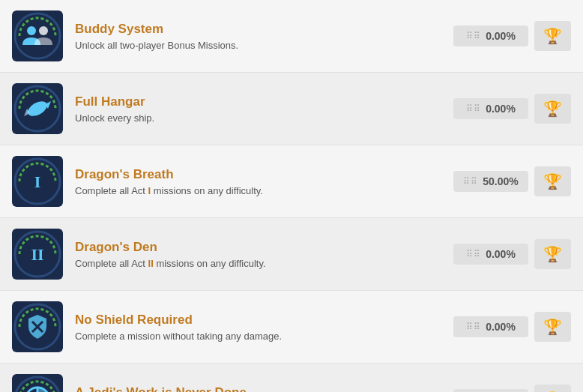 This screenshot has width=583, height=392. Describe the element at coordinates (258, 389) in the screenshot. I see `achievement-title: A Jedi's Work is Never Done` at that location.